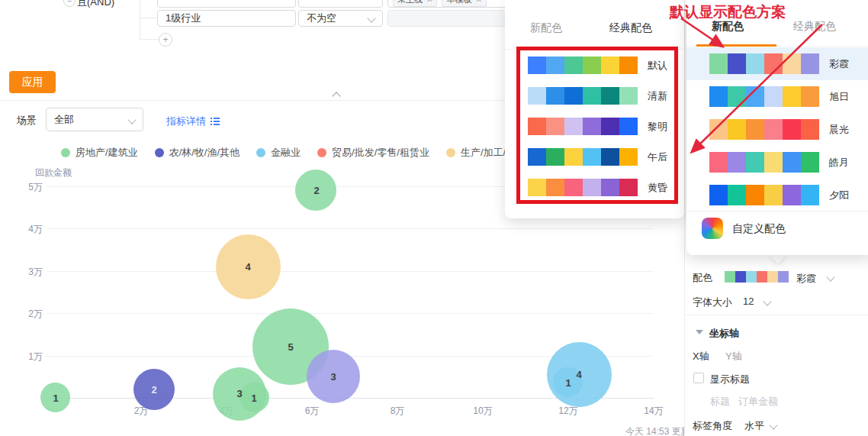 This screenshot has height=436, width=868. Describe the element at coordinates (25, 188) in the screenshot. I see `y-axis-tick-label: 5万` at that location.